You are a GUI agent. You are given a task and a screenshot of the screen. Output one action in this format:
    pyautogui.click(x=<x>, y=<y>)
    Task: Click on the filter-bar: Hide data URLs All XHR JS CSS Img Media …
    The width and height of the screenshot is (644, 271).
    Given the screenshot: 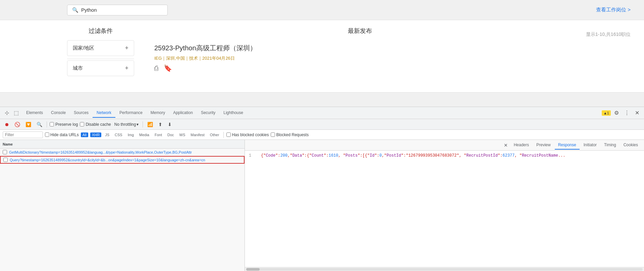 What is the action you would take?
    pyautogui.click(x=322, y=135)
    